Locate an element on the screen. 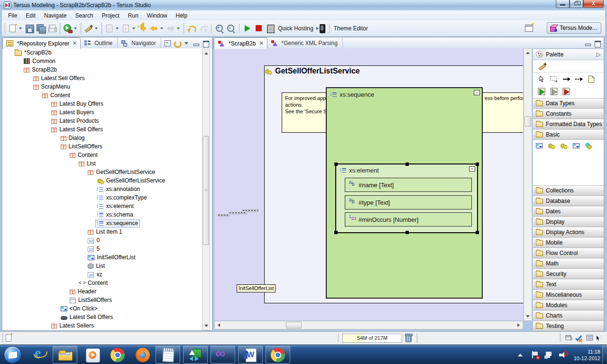 Image resolution: width=607 pixels, height=364 pixels. tree-item: ListSellOffers is located at coordinates (102, 300).